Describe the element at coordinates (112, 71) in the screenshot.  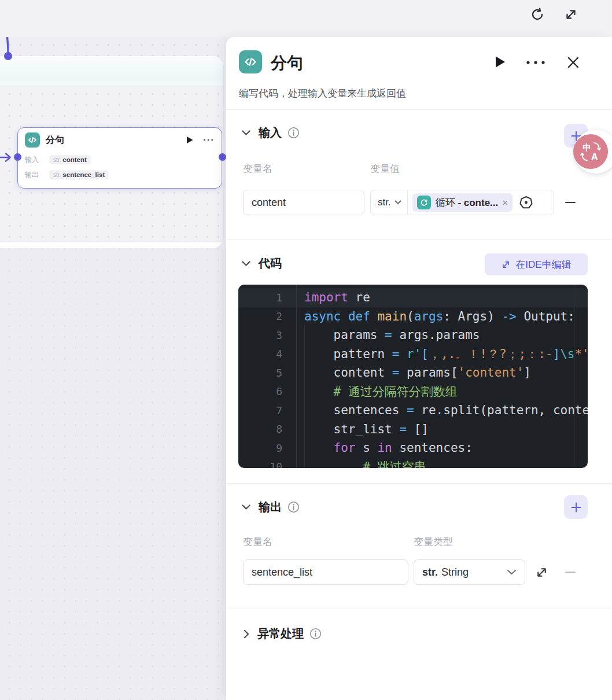
I see `loop-container-header` at that location.